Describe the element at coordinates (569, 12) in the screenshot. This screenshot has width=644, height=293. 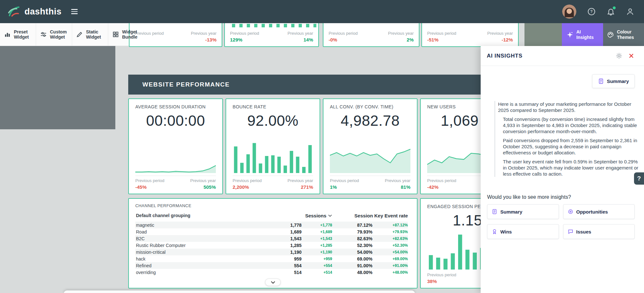
I see `avatar` at that location.